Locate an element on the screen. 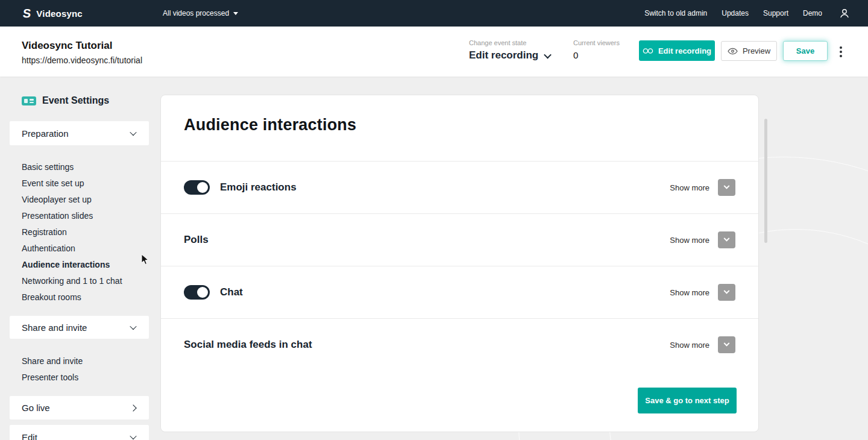 The width and height of the screenshot is (868, 440). chat-toggle is located at coordinates (197, 292).